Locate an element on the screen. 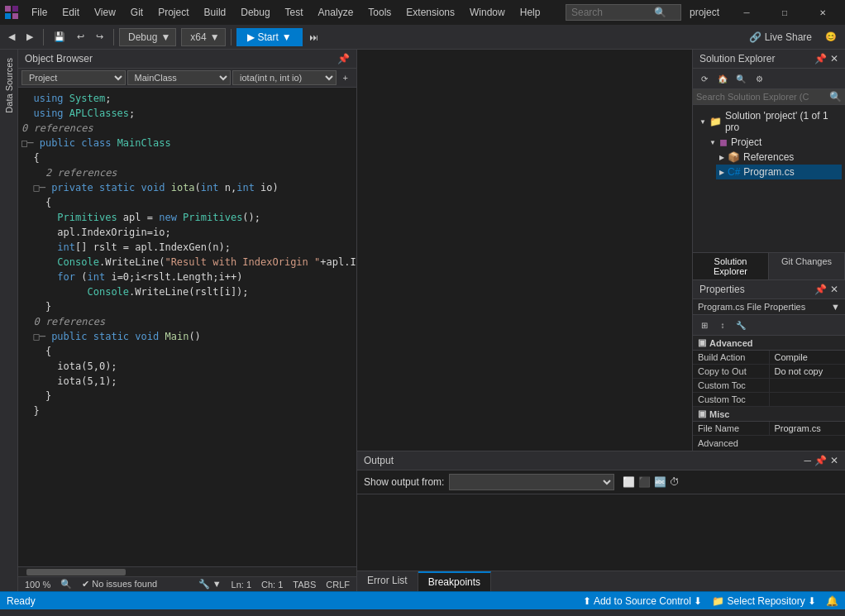  ob-add-button: + is located at coordinates (346, 78).